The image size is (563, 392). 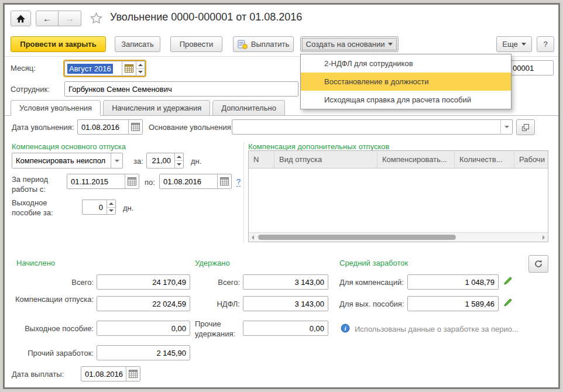 I want to click on open-window-icon, so click(x=526, y=128).